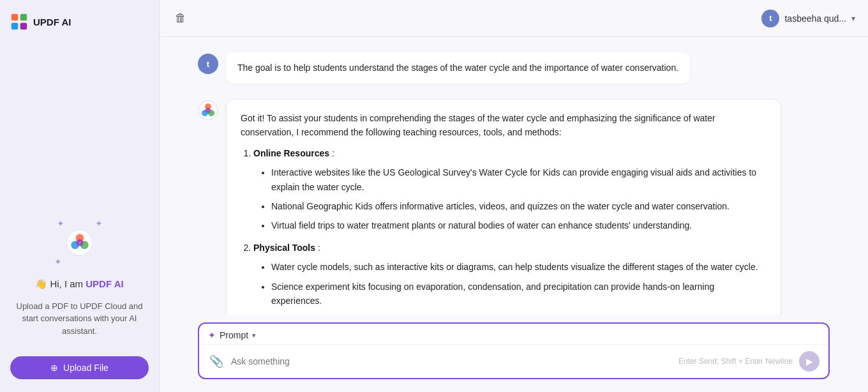 The width and height of the screenshot is (868, 392). What do you see at coordinates (52, 22) in the screenshot?
I see `app-name: UPDF AI` at bounding box center [52, 22].